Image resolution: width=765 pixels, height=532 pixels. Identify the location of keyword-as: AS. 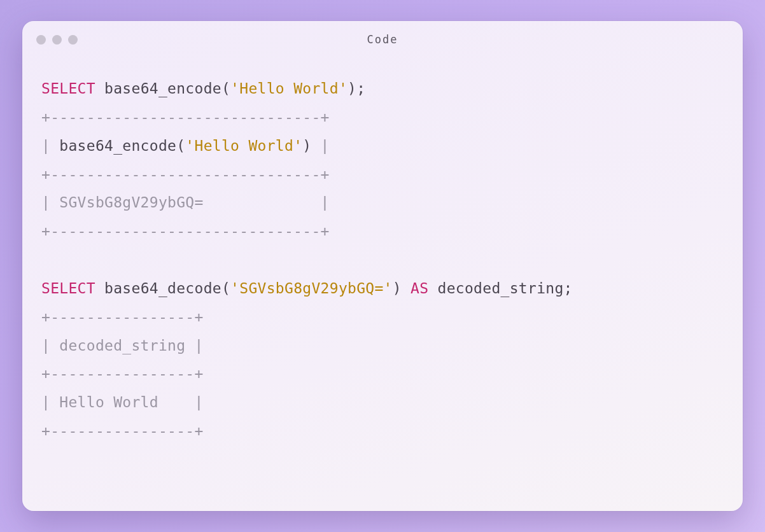
(419, 288).